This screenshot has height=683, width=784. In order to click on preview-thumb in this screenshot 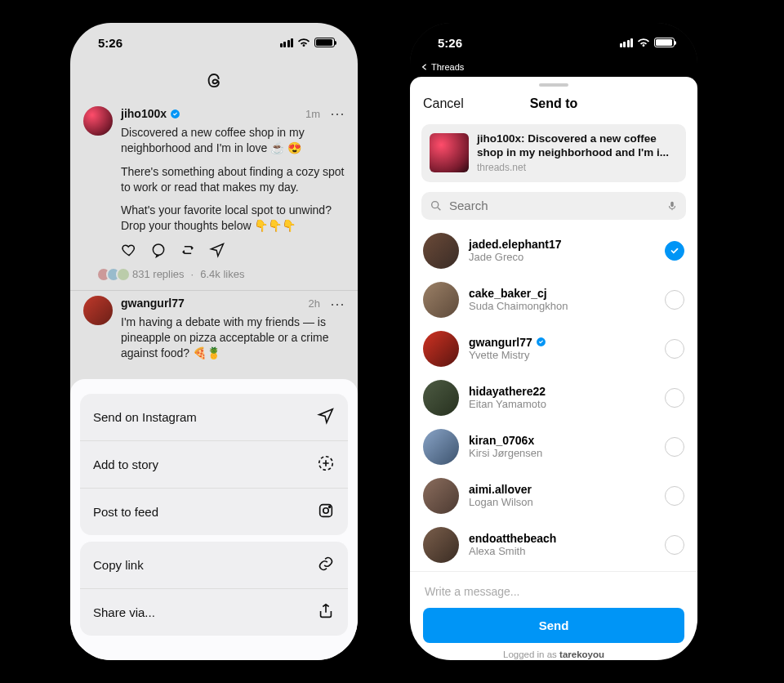, I will do `click(449, 153)`.